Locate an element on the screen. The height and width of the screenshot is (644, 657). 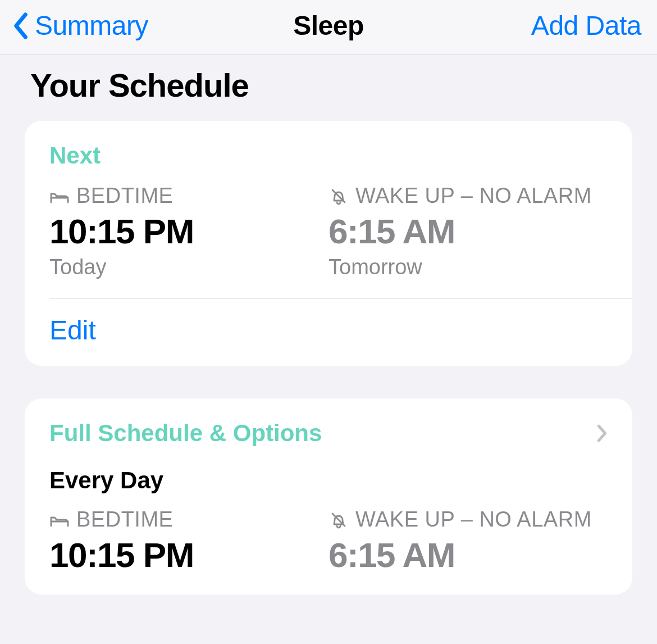
wakeup-heading: WAKE UP – NO ALARM is located at coordinates (474, 196).